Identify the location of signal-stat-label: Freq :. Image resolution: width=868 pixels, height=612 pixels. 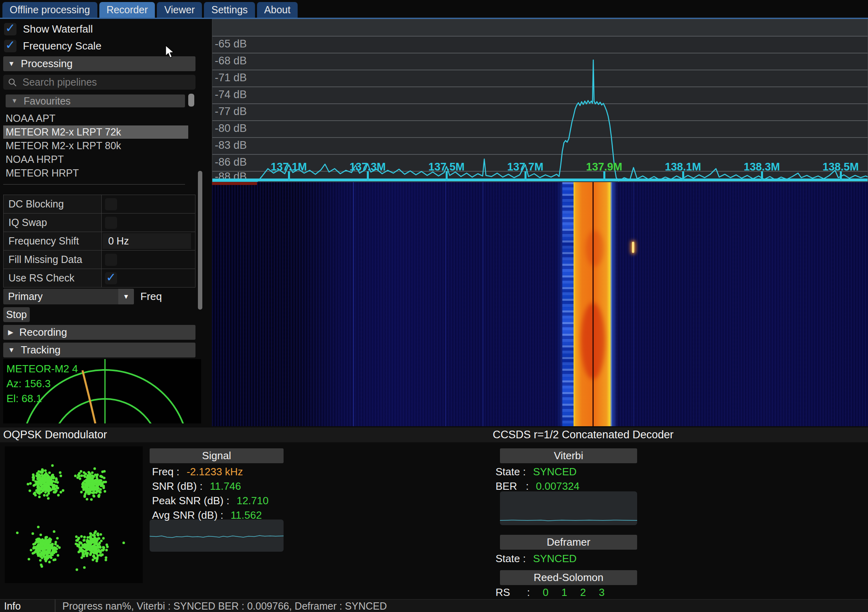
(166, 472).